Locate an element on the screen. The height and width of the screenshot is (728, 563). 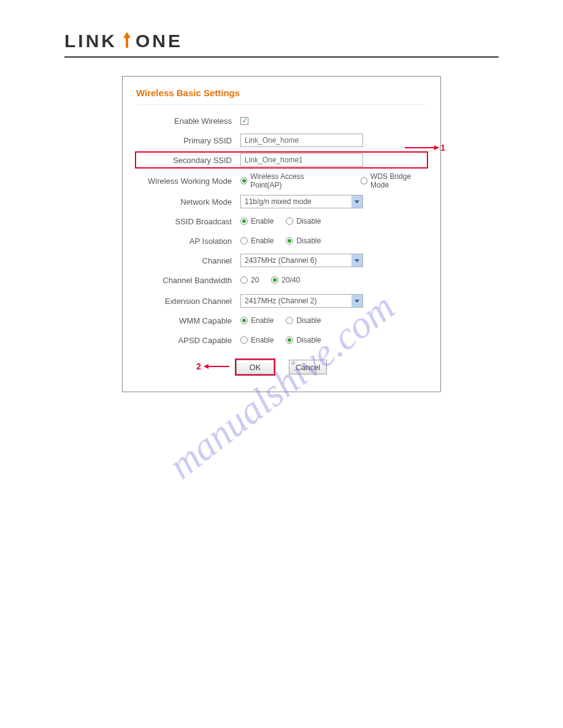
label-wmm: WMM Capable is located at coordinates (188, 321).